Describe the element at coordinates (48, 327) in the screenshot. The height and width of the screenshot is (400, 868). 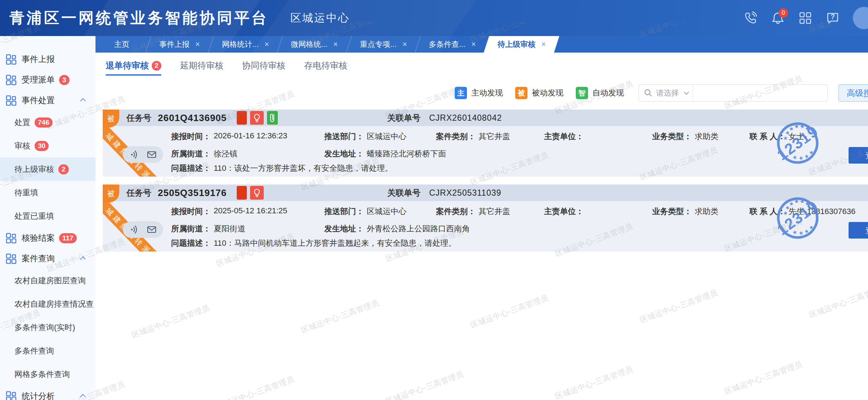
I see `sidebar-item-multi-condition-query-realtime: 多条件查询(实时)` at that location.